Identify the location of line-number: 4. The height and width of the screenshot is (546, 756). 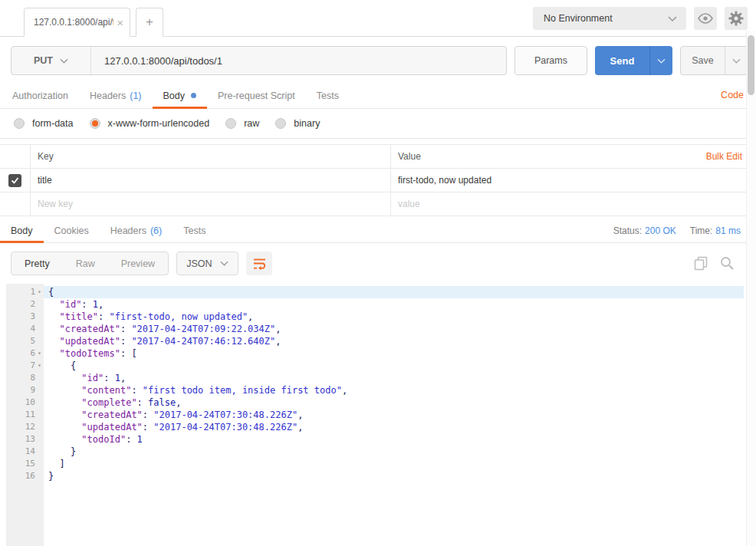
(21, 329).